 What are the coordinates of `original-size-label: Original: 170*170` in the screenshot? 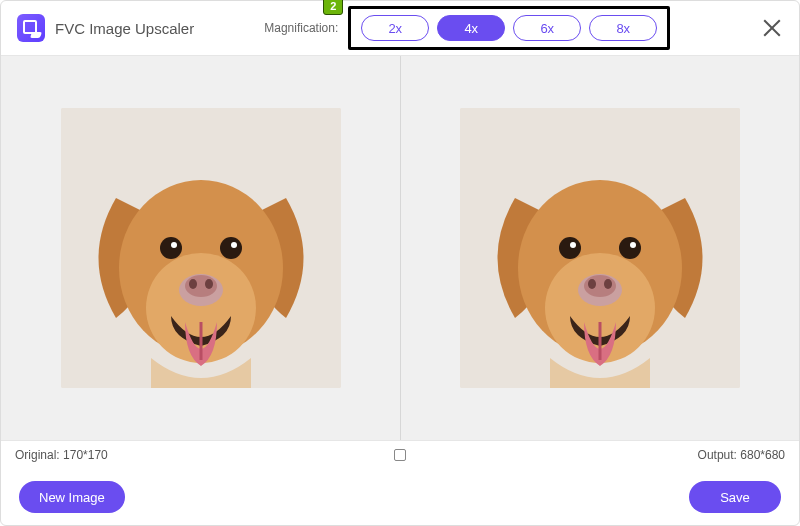 It's located at (62, 455).